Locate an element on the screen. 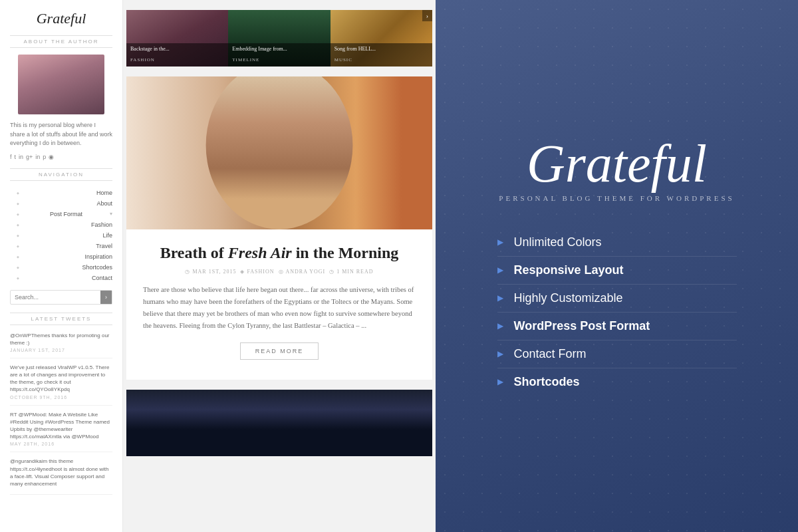  post-hero-inner is located at coordinates (279, 153).